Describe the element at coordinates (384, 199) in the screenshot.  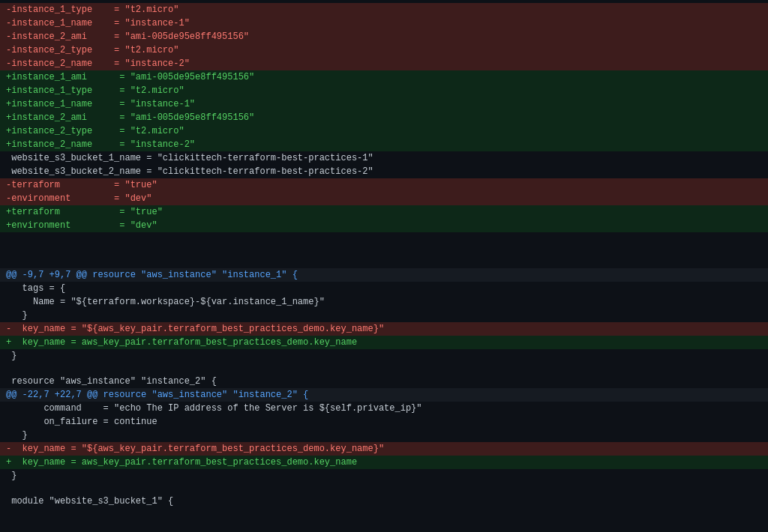
I see `diff-line: -environment = "dev"` at that location.